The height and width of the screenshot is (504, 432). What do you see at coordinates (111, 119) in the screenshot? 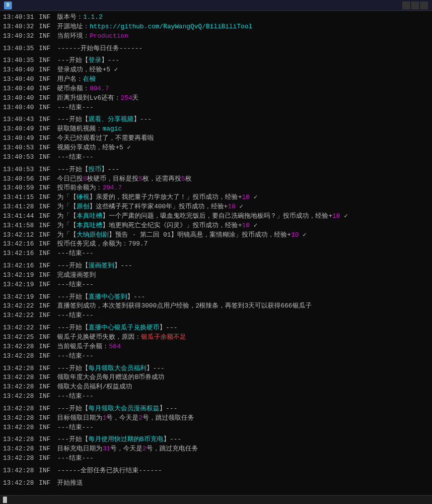
I see `log-part: 观看、分享视频` at bounding box center [111, 119].